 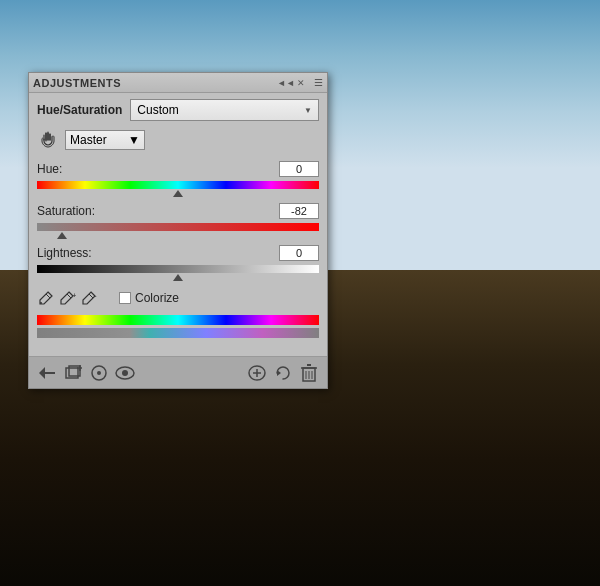 I want to click on channel-dropdown: Master ▼, so click(x=105, y=140).